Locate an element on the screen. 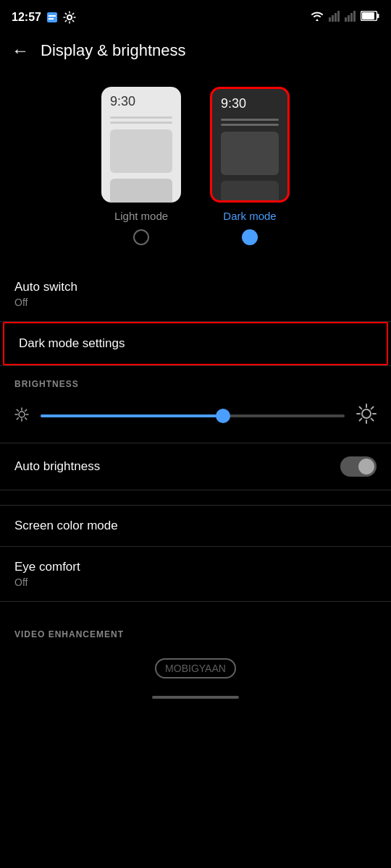 This screenshot has height=868, width=391. settings-status-icon is located at coordinates (70, 17).